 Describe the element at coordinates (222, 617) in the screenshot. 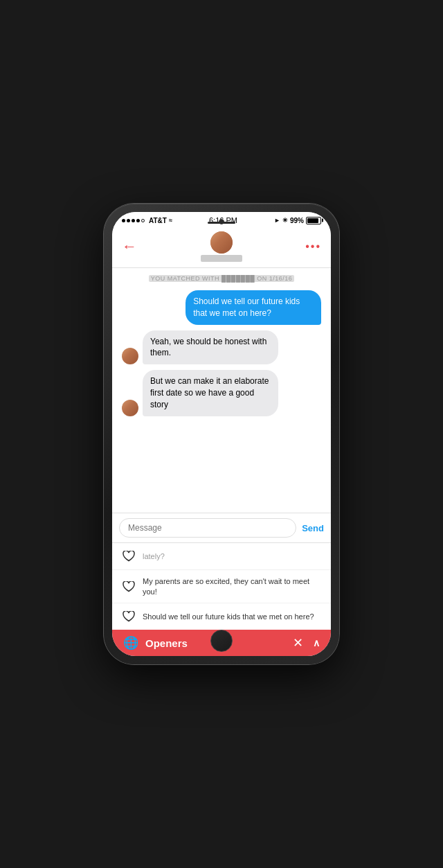

I see `suggestion-item-3: Should we tell our future kids that we m…` at that location.